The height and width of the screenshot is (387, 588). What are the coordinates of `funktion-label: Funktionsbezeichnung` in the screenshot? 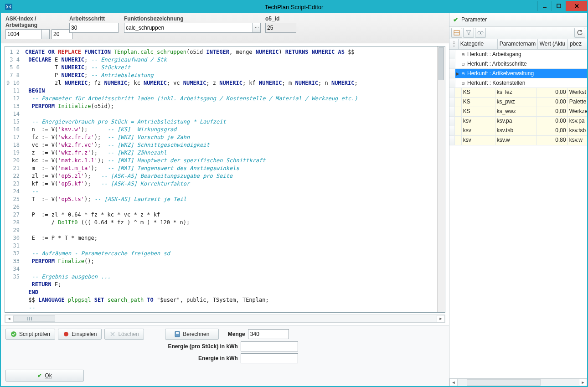 It's located at (192, 19).